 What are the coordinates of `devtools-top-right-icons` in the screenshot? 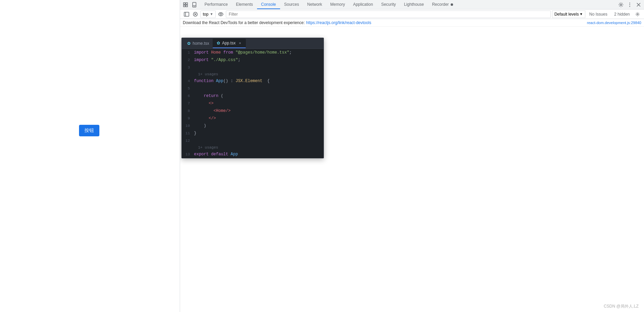 It's located at (630, 5).